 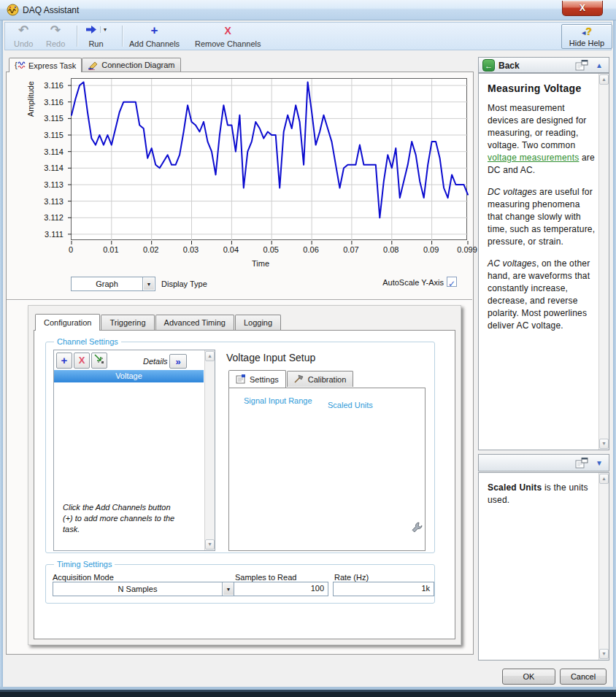 I want to click on back-label: Back, so click(x=509, y=66).